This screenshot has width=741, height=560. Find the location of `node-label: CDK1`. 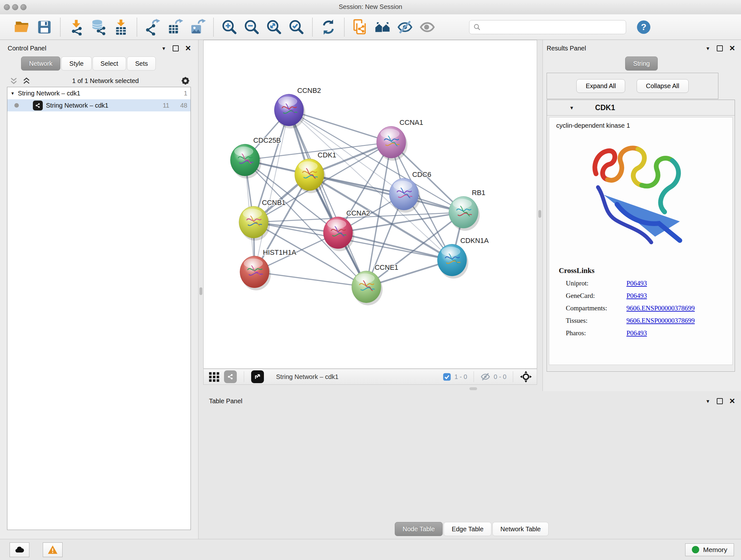

node-label: CDK1 is located at coordinates (327, 155).